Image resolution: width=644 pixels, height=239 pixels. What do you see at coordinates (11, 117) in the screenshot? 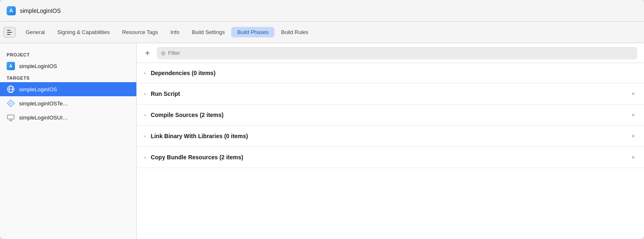
I see `target-ui-icon` at bounding box center [11, 117].